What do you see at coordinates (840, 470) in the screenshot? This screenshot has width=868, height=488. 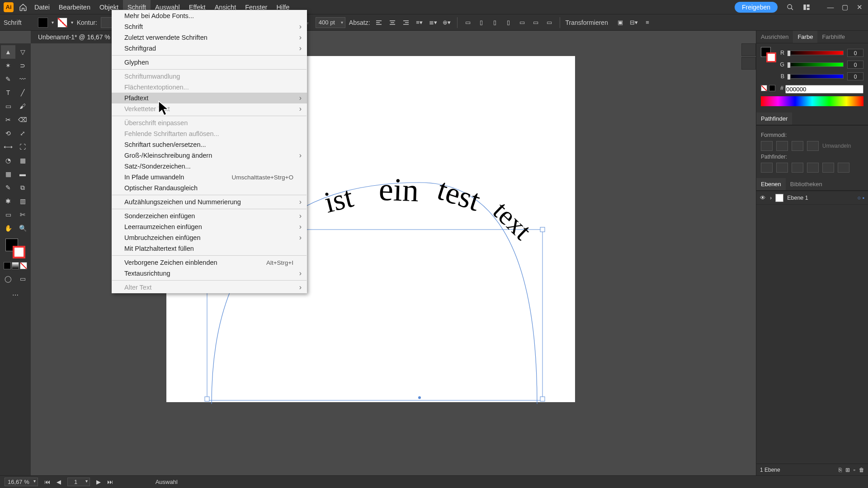 I see `locate-icon: ⎘` at bounding box center [840, 470].